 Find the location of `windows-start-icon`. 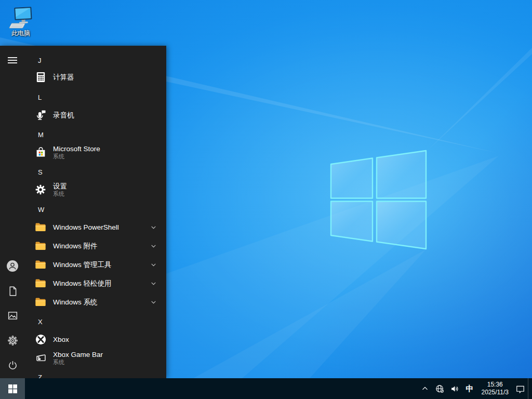

windows-start-icon is located at coordinates (12, 389).